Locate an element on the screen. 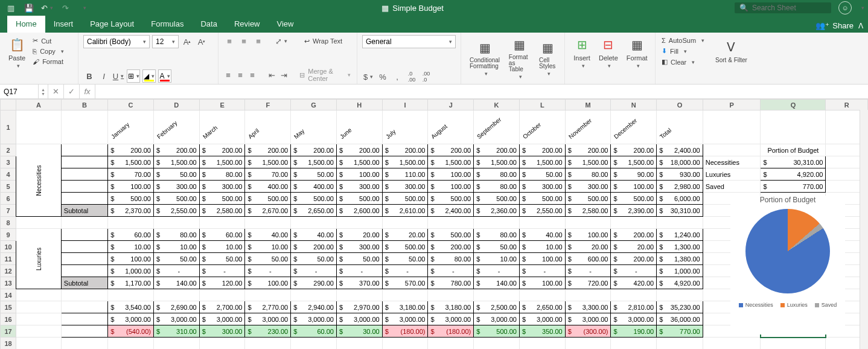  col-header-N: N is located at coordinates (634, 105).